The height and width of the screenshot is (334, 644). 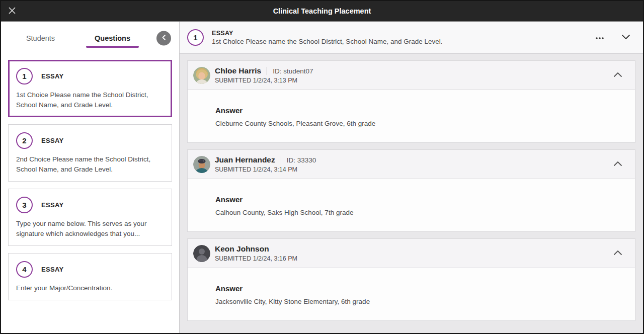 What do you see at coordinates (164, 38) in the screenshot?
I see `chevron-left-icon` at bounding box center [164, 38].